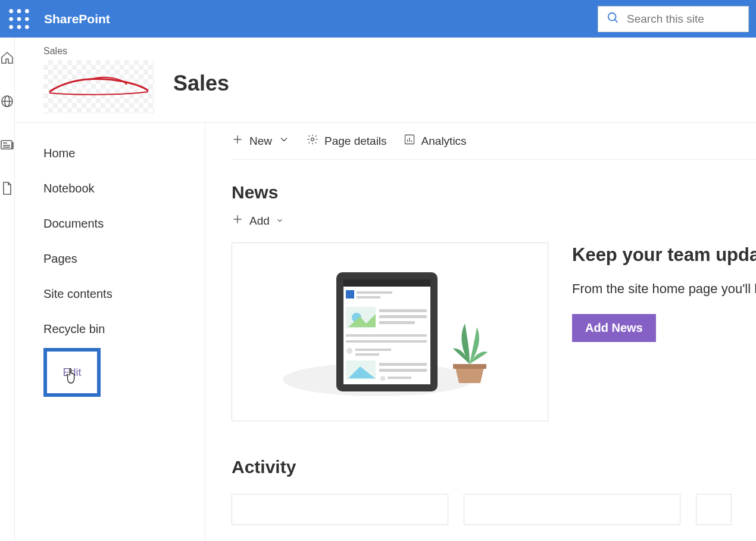 The height and width of the screenshot is (541, 756). I want to click on add-news-menu: Add, so click(494, 220).